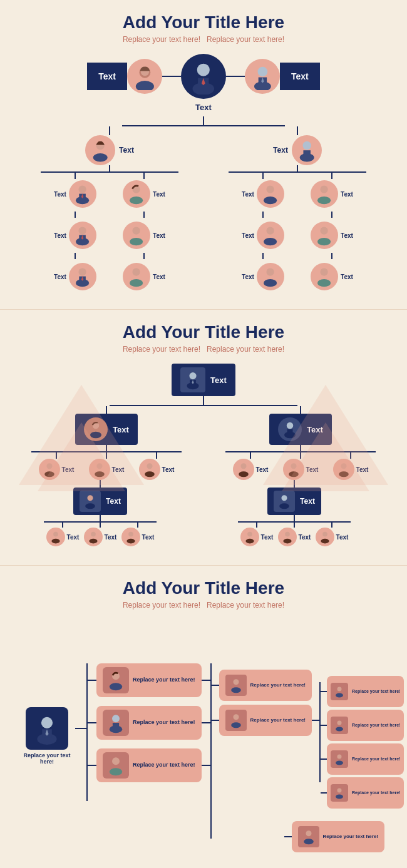 Image resolution: width=407 pixels, height=868 pixels. What do you see at coordinates (366, 692) in the screenshot?
I see `s3-far-card-1: Replace your text here!` at bounding box center [366, 692].